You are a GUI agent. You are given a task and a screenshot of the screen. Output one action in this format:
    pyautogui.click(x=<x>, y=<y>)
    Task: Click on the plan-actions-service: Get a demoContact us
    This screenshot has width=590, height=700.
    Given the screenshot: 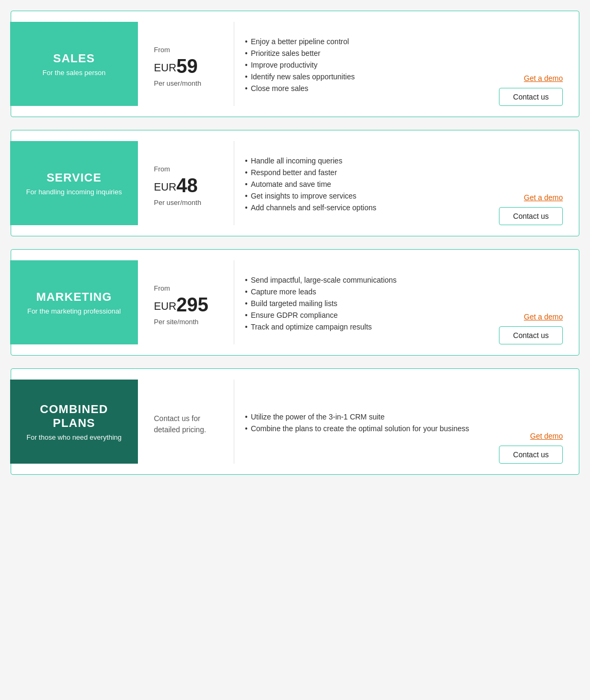 What is the action you would take?
    pyautogui.click(x=534, y=183)
    